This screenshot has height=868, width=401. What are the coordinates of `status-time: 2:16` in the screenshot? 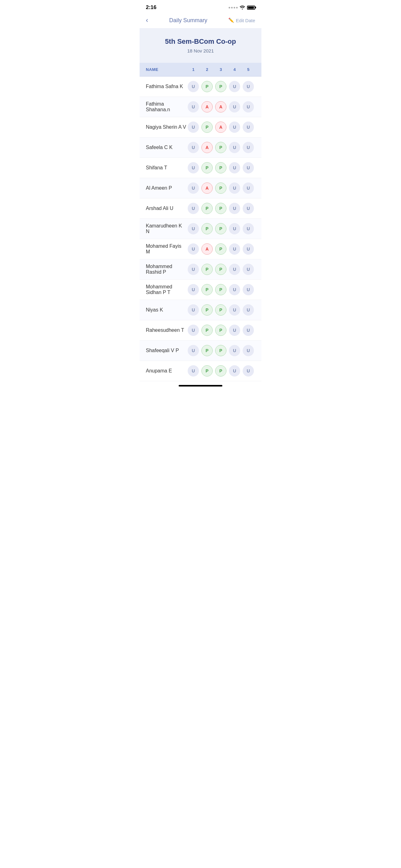 It's located at (151, 7).